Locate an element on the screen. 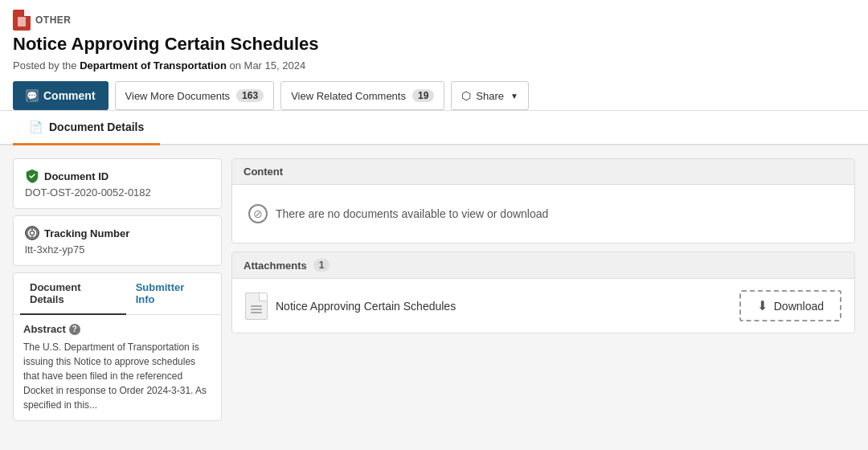 This screenshot has height=450, width=868. content-label: Content is located at coordinates (264, 172).